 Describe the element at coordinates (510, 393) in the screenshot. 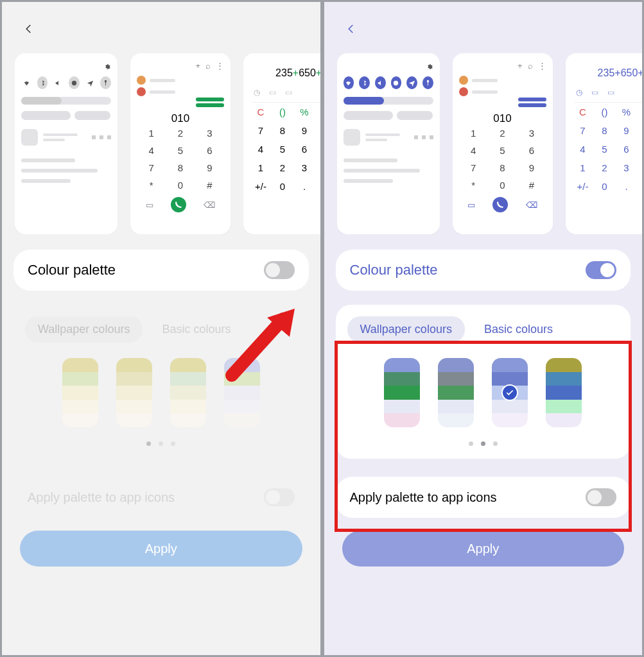

I see `check-badge-icon` at that location.